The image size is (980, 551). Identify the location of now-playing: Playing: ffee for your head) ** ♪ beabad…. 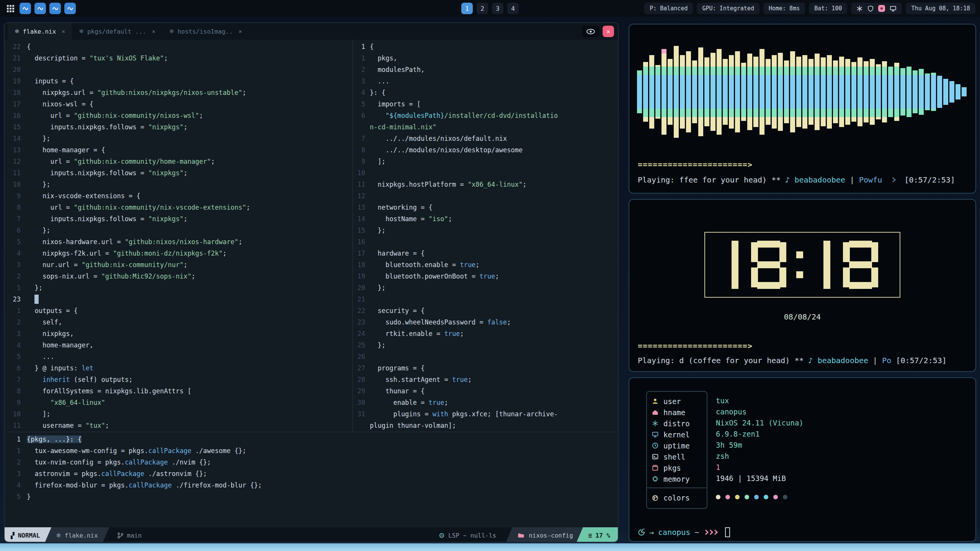
(796, 180).